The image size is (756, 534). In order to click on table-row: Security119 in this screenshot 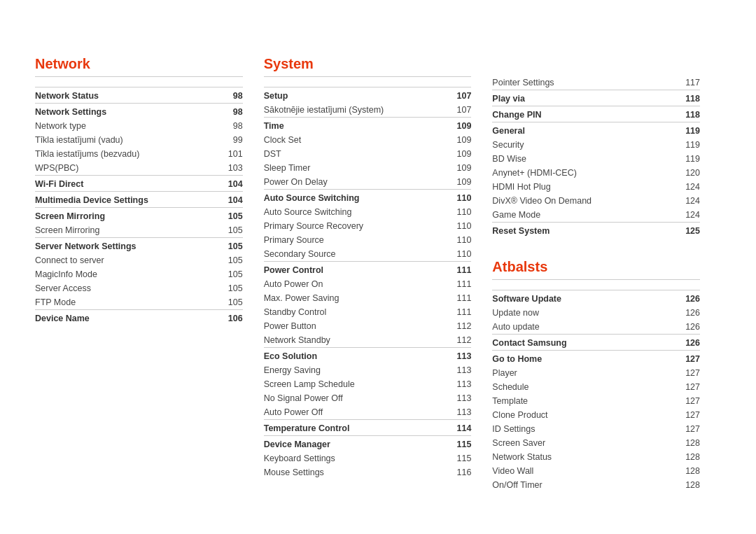, I will do `click(596, 145)`.